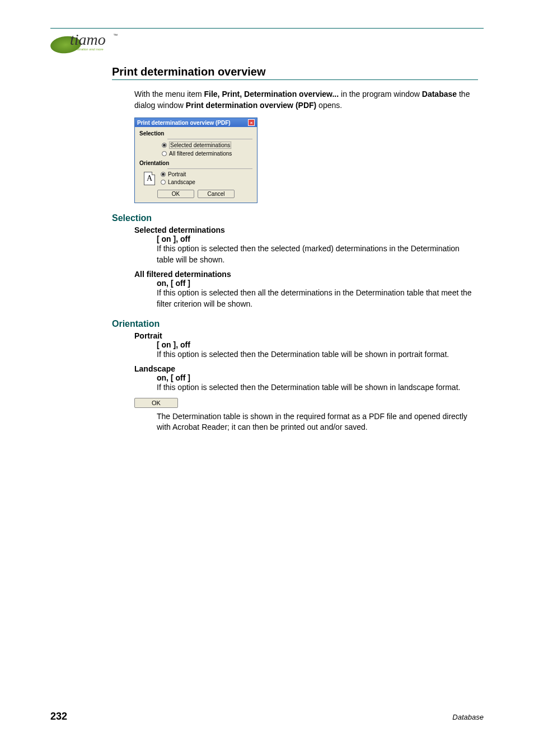 This screenshot has width=534, height=756. Describe the element at coordinates (306, 336) in the screenshot. I see `term-portrait: Portrait` at that location.